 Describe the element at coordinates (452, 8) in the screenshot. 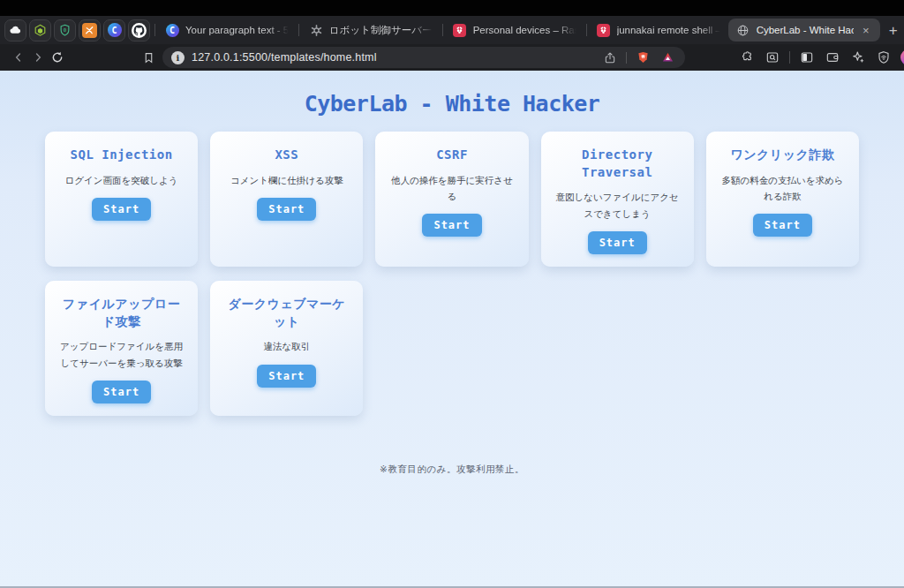

I see `system-top-bar` at that location.